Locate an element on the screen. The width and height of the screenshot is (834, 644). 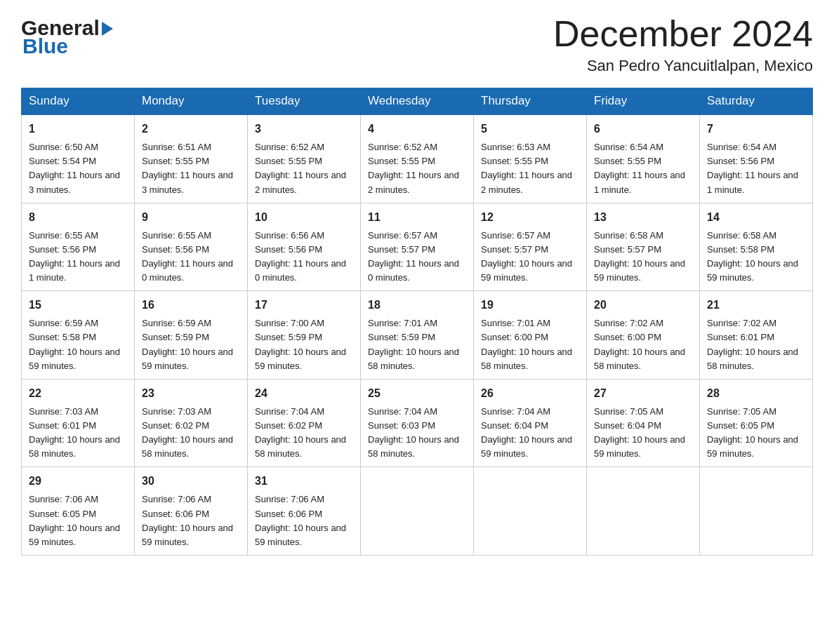
calendar-cell: 3Sunrise: 6:52 AMSunset: 5:55 PMDaylight… is located at coordinates (305, 159).